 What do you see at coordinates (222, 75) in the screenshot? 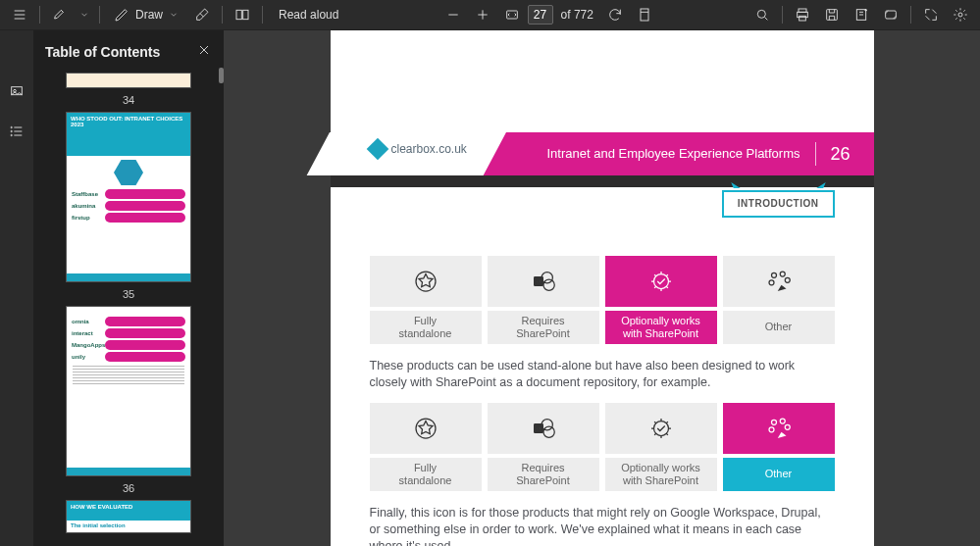
I see `sidebar-scrollbar` at bounding box center [222, 75].